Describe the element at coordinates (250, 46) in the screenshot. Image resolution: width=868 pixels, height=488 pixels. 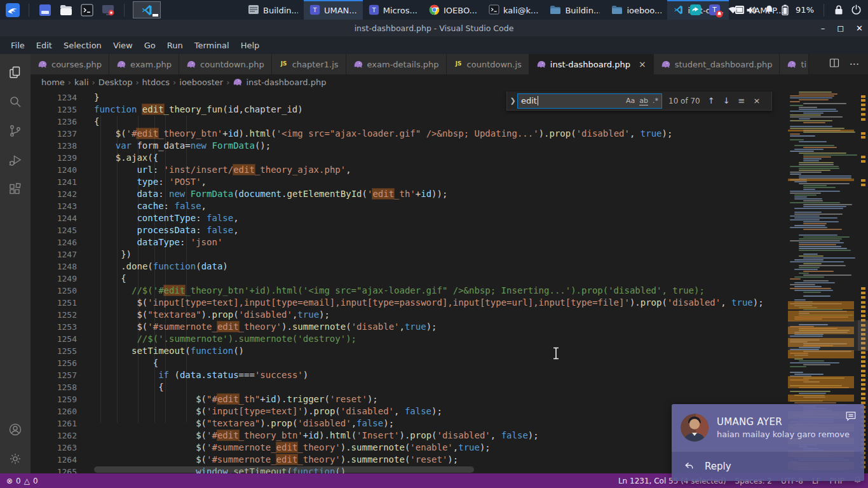
I see `menu-help: Help` at that location.